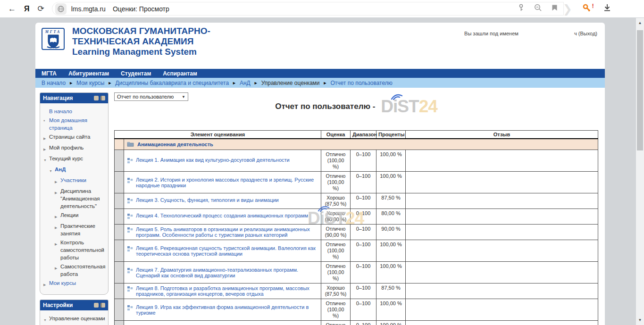 The height and width of the screenshot is (325, 644). Describe the element at coordinates (308, 8) in the screenshot. I see `address-bar: lms.mgta.ru Оценки: Просмотр` at that location.